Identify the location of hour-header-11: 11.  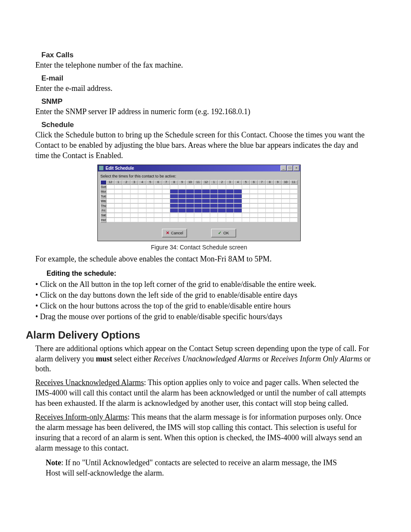
(198, 183).